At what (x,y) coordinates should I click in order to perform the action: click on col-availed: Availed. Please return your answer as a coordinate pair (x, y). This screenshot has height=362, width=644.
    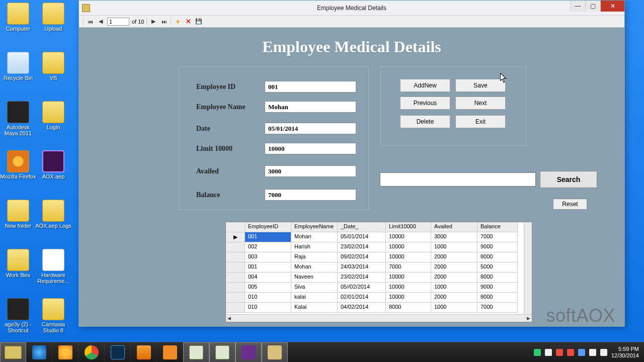
    Looking at the image, I should click on (454, 227).